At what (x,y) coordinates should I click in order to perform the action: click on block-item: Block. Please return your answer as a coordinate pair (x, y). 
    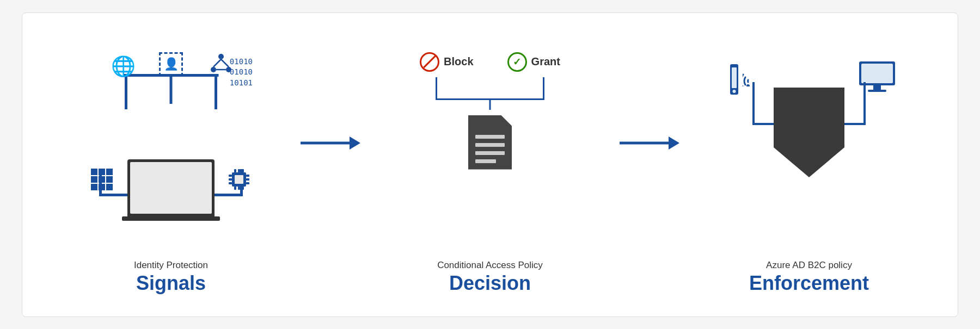
    Looking at the image, I should click on (446, 62).